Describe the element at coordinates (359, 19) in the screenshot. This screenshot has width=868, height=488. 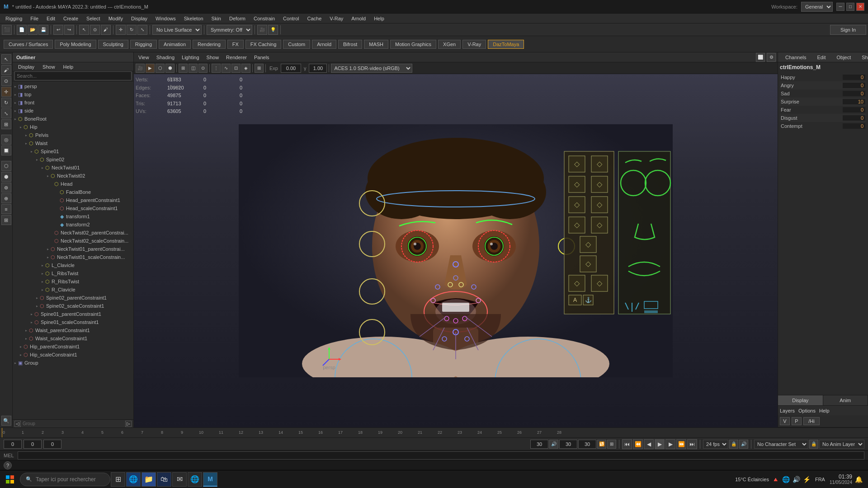
I see `menu-arnold: Arnold` at that location.